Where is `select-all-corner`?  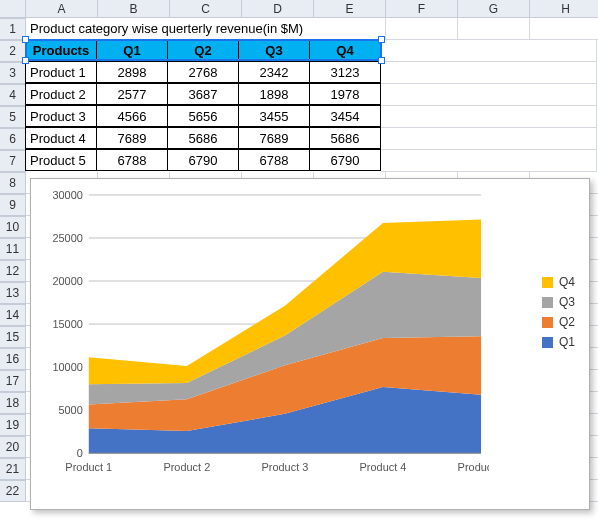 select-all-corner is located at coordinates (13, 9).